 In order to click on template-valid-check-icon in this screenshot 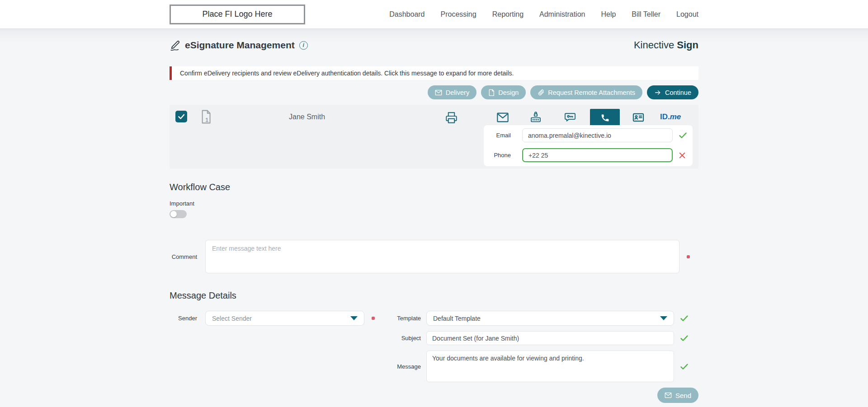, I will do `click(684, 318)`.